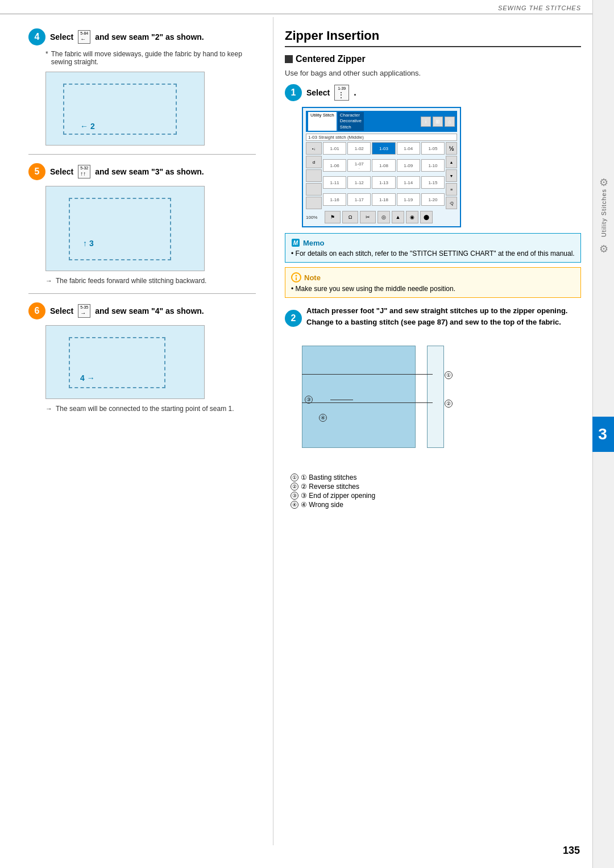 This screenshot has height=868, width=614. I want to click on step4-note: * The fabric will move sideways, guide t…, so click(151, 58).